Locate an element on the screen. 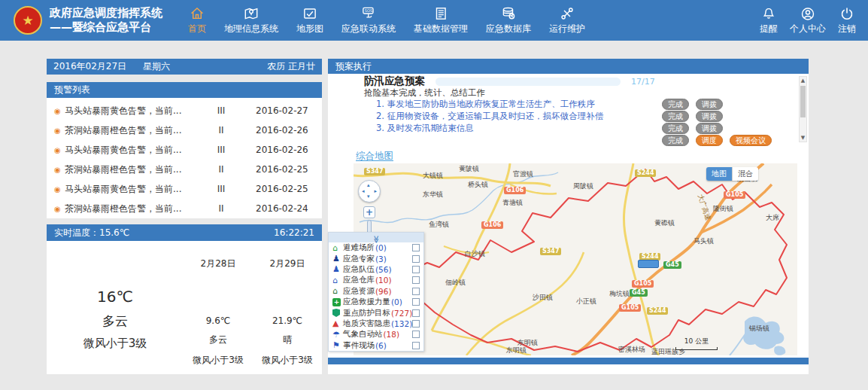  first-aid-icon: + is located at coordinates (337, 303).